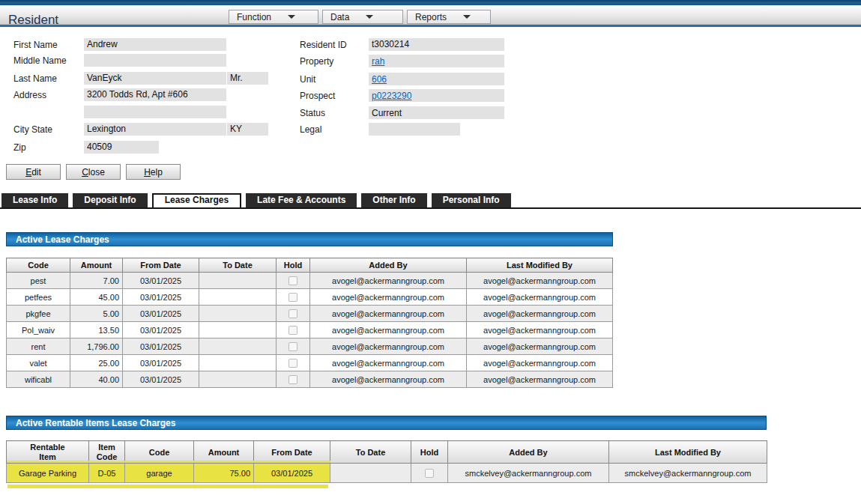 This screenshot has height=504, width=861. I want to click on table-cell: petfees, so click(39, 297).